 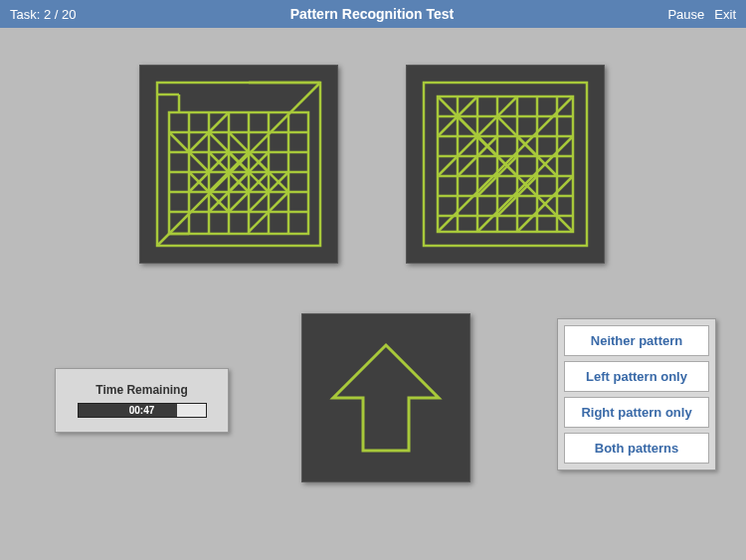 I want to click on arrow-up-icon, so click(x=386, y=398).